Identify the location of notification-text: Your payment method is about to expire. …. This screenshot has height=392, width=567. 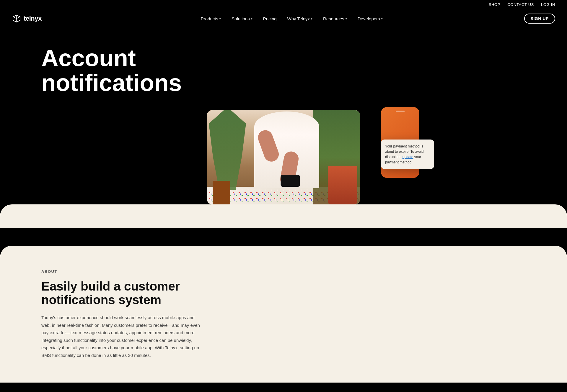
(408, 154).